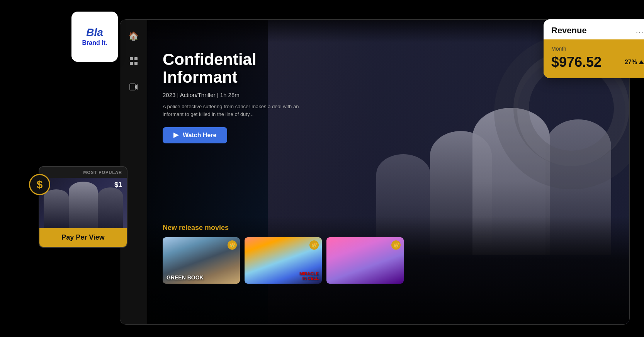 The image size is (644, 337). Describe the element at coordinates (185, 277) in the screenshot. I see `movie-title-overlay: GREEN BOOK` at that location.